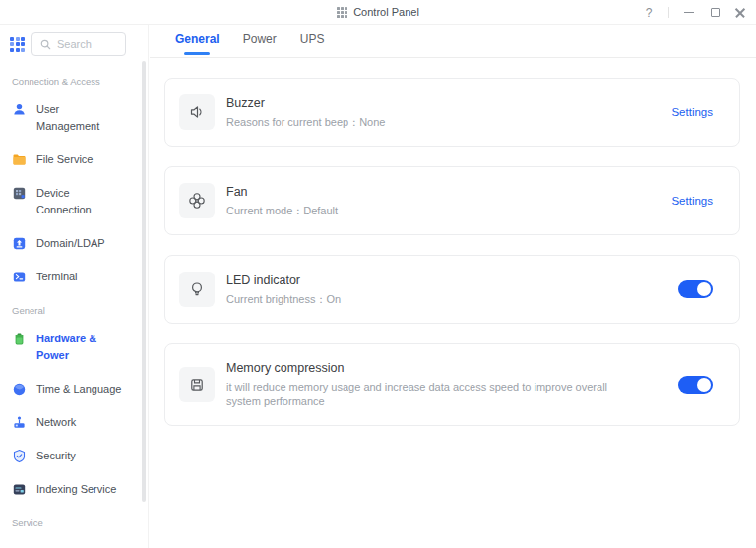  What do you see at coordinates (71, 244) in the screenshot?
I see `sidebar-item-label: Domain/LDAP` at bounding box center [71, 244].